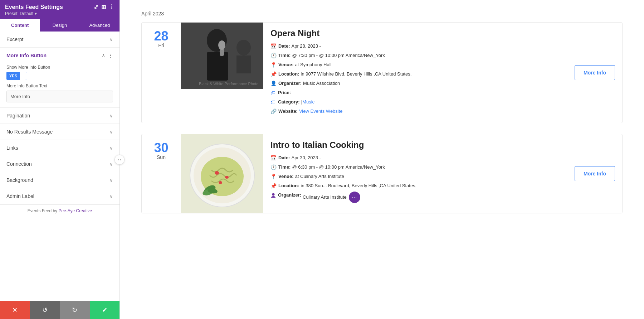  Describe the element at coordinates (595, 73) in the screenshot. I see `more-info-button-opera: More Info` at that location.